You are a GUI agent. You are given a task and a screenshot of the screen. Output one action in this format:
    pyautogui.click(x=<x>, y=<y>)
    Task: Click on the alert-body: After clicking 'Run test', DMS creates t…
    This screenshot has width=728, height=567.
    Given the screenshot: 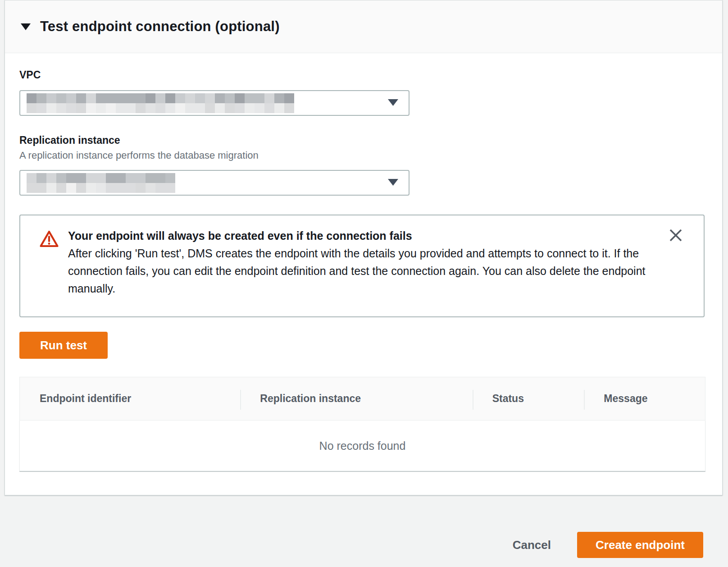 What is the action you would take?
    pyautogui.click(x=359, y=271)
    